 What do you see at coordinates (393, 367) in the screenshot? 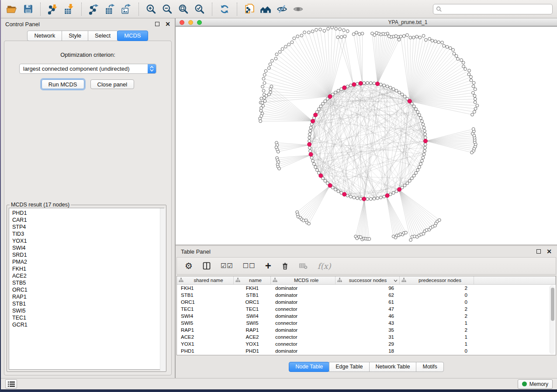
I see `tab-network-table: Network Table` at bounding box center [393, 367].